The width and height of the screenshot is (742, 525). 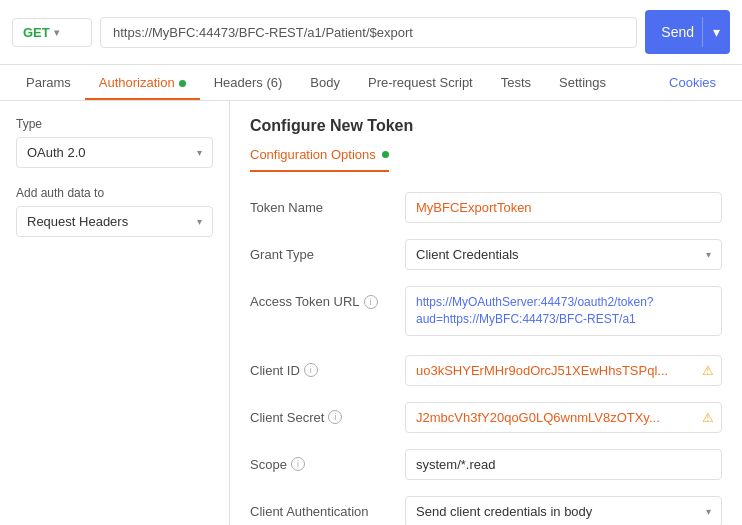 What do you see at coordinates (486, 418) in the screenshot?
I see `client-secret-row: Client Secret i ⚠` at bounding box center [486, 418].